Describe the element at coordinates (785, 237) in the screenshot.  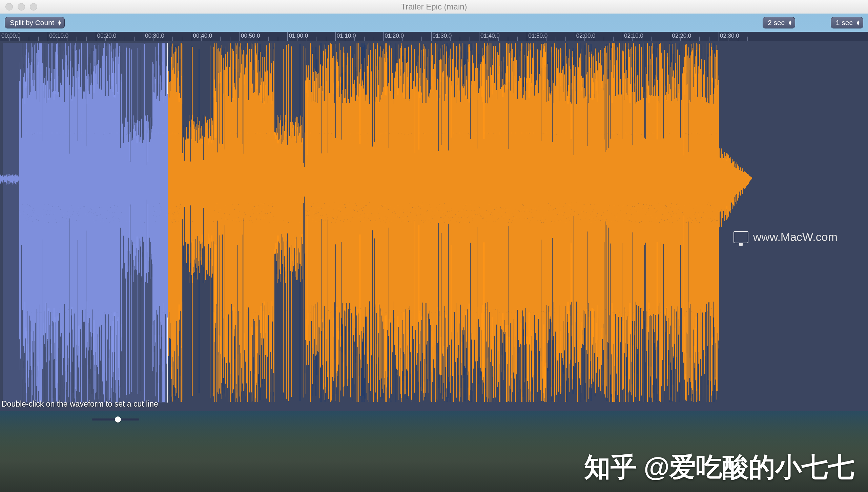
I see `macw-watermark: www.MacW.com` at that location.